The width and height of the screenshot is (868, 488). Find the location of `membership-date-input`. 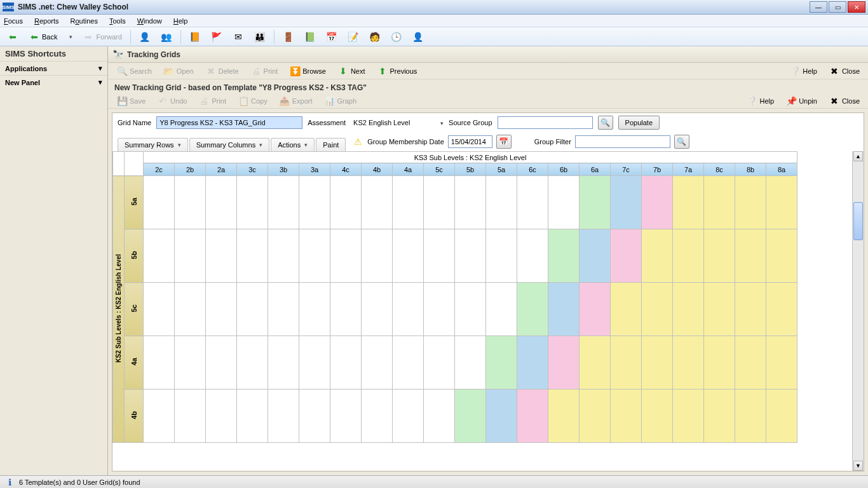

membership-date-input is located at coordinates (470, 142).